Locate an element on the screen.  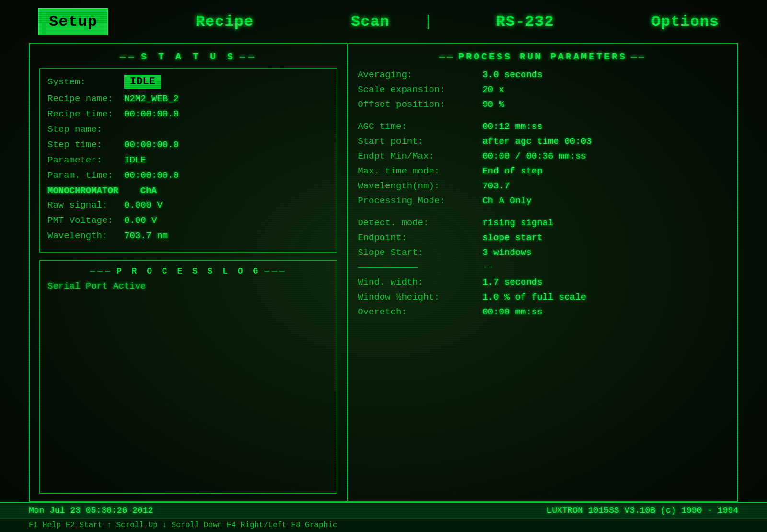
menu-rs232: RS-232 is located at coordinates (524, 22).